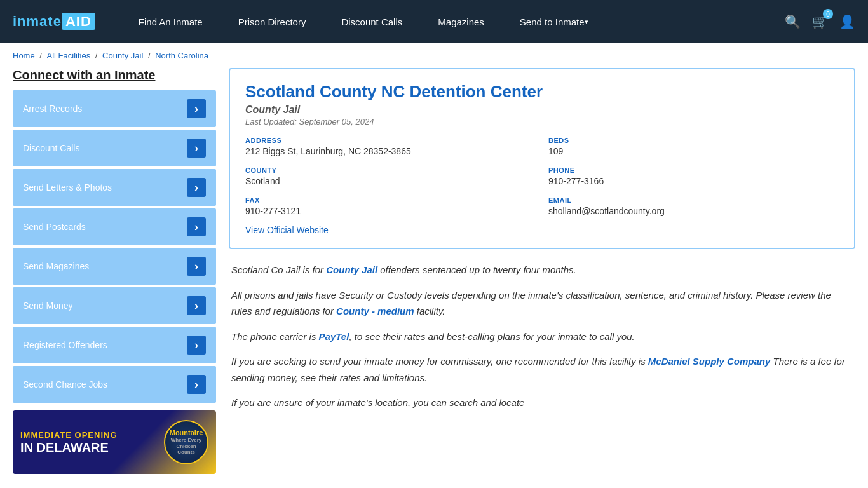 This screenshot has width=868, height=488. I want to click on sidebar-registered-offenders: Registered Offenders ›, so click(114, 345).